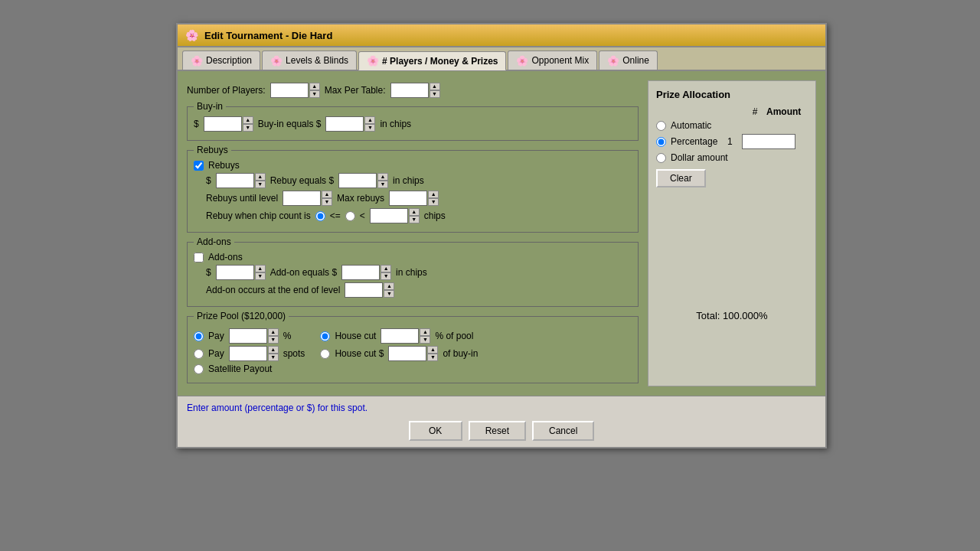 This screenshot has height=551, width=980. I want to click on buyin-chips-input: 20000, so click(345, 124).